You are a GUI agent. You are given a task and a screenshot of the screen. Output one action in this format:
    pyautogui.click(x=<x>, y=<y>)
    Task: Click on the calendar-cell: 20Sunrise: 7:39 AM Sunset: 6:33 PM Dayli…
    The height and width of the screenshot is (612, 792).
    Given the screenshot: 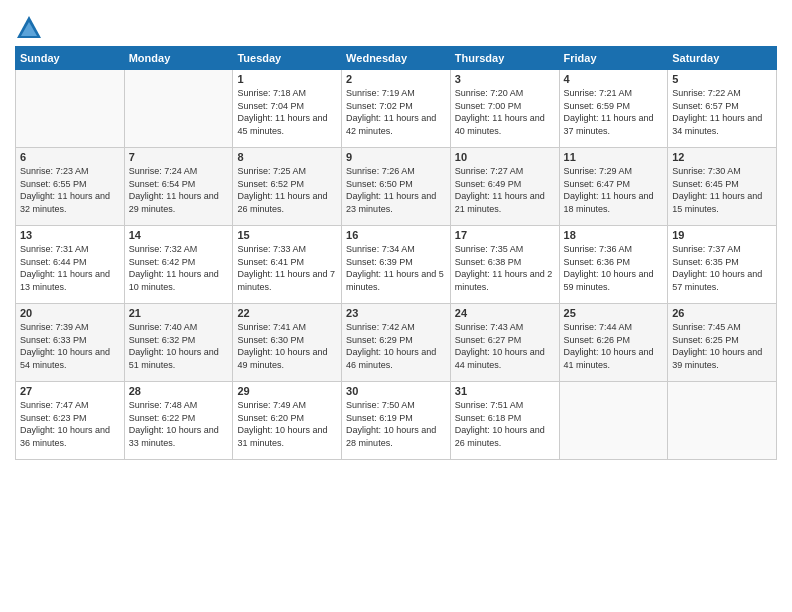 What is the action you would take?
    pyautogui.click(x=70, y=343)
    